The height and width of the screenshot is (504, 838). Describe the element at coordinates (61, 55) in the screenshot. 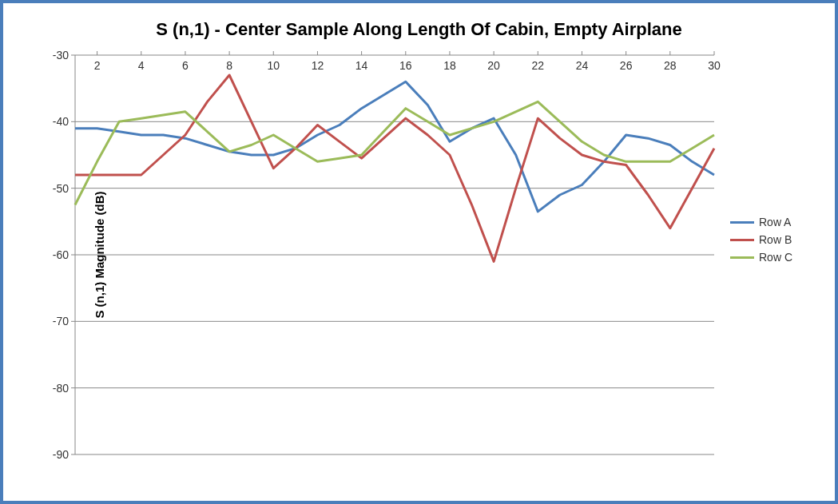

I see `y-tick-label: -30` at that location.